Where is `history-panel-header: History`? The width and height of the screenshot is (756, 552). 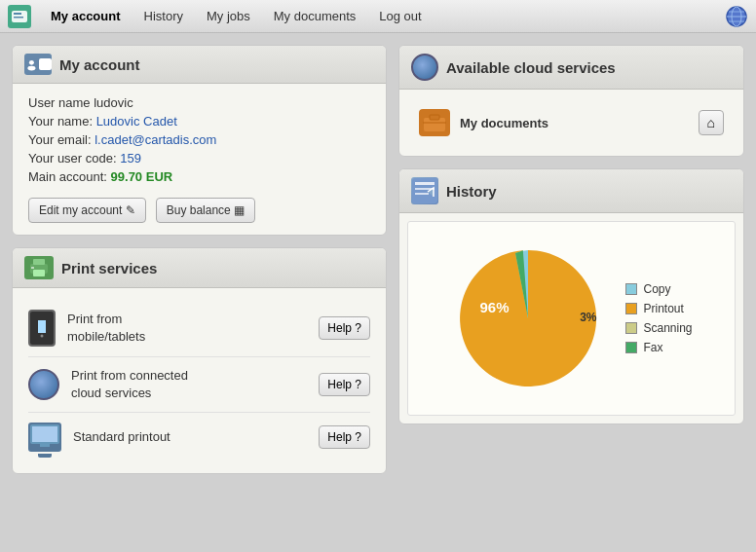
history-panel-header: History is located at coordinates (571, 191).